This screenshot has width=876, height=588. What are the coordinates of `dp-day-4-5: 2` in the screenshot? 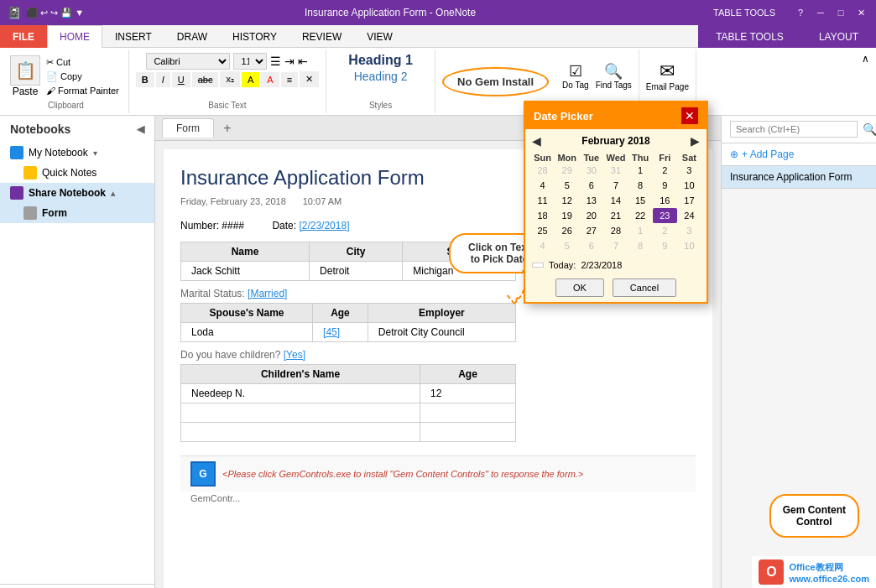 It's located at (665, 231).